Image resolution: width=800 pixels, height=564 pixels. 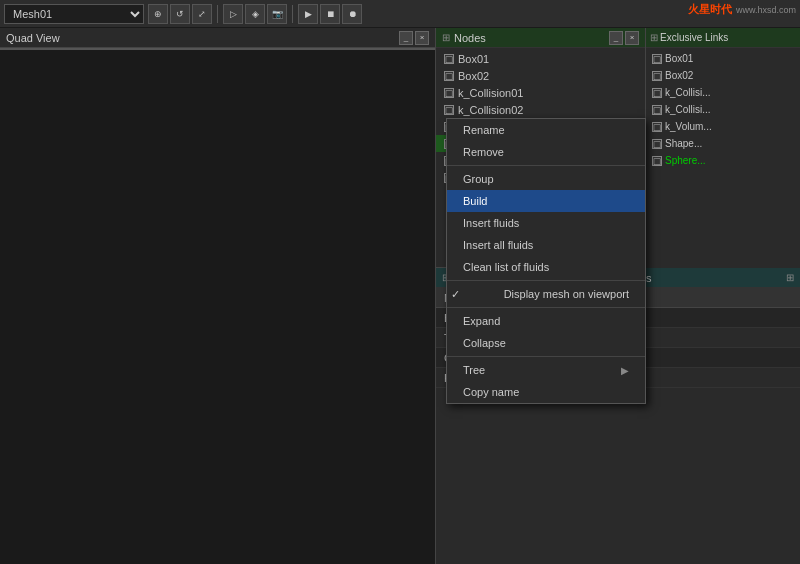 What do you see at coordinates (540, 110) in the screenshot?
I see `node-item-kcollision02: □ k_Collision02` at bounding box center [540, 110].